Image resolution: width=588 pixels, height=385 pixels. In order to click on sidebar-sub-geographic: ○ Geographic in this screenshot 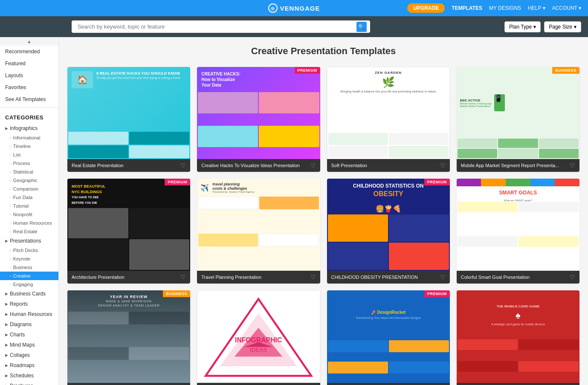, I will do `click(29, 180)`.